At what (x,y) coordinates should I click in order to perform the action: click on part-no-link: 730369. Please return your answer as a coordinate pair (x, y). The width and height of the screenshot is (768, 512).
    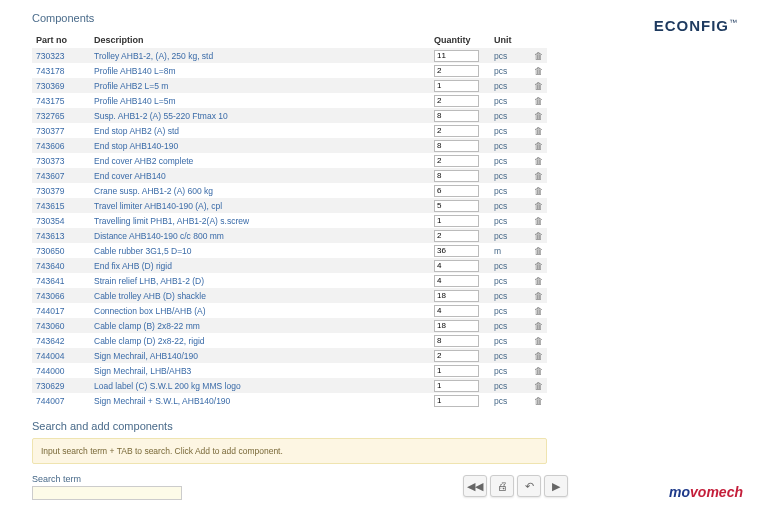
    Looking at the image, I should click on (61, 86).